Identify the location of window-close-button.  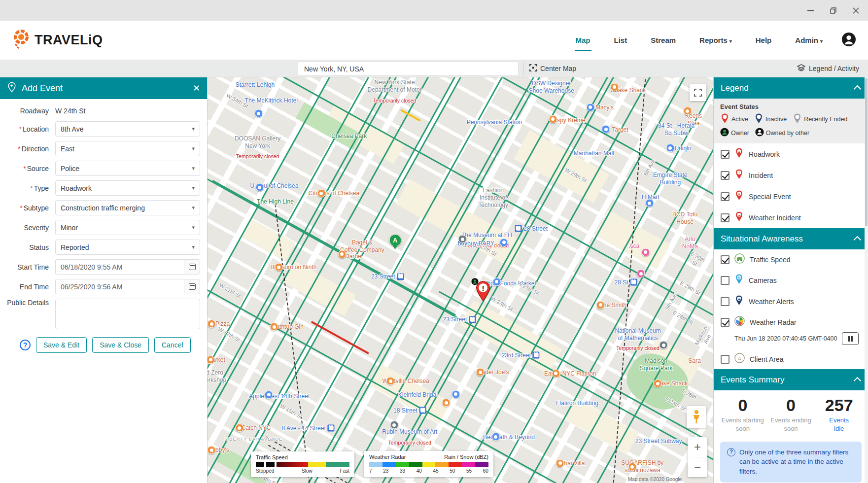
(856, 10).